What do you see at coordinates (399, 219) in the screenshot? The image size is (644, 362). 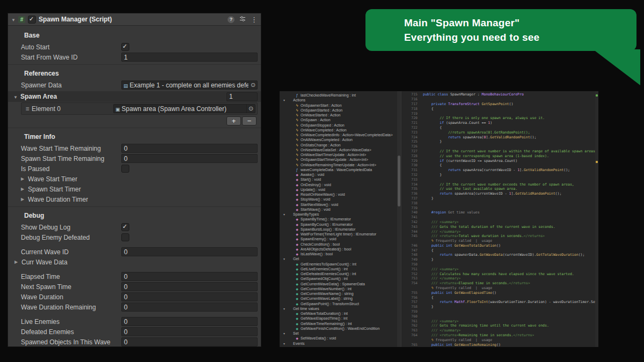 I see `structure-scrollbar` at bounding box center [399, 219].